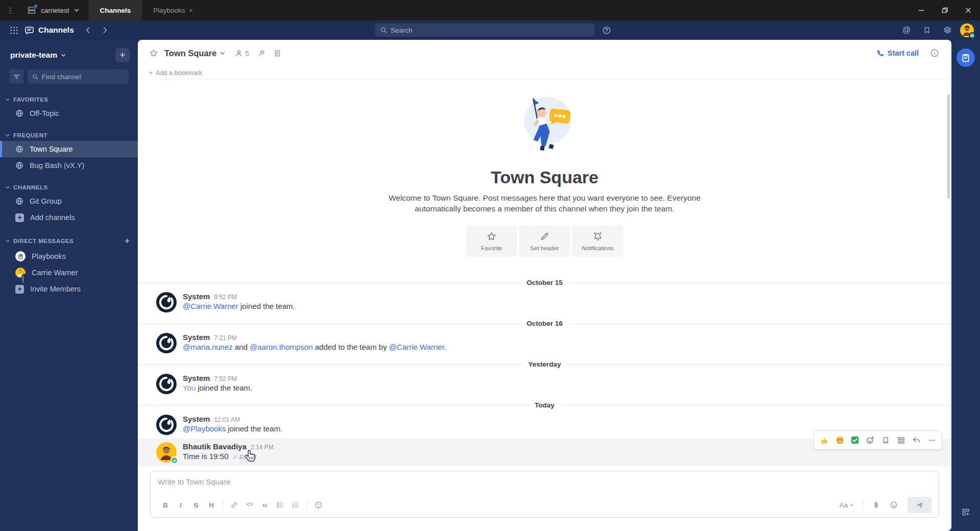  Describe the element at coordinates (69, 187) in the screenshot. I see `category-channels: CHANNELS` at that location.